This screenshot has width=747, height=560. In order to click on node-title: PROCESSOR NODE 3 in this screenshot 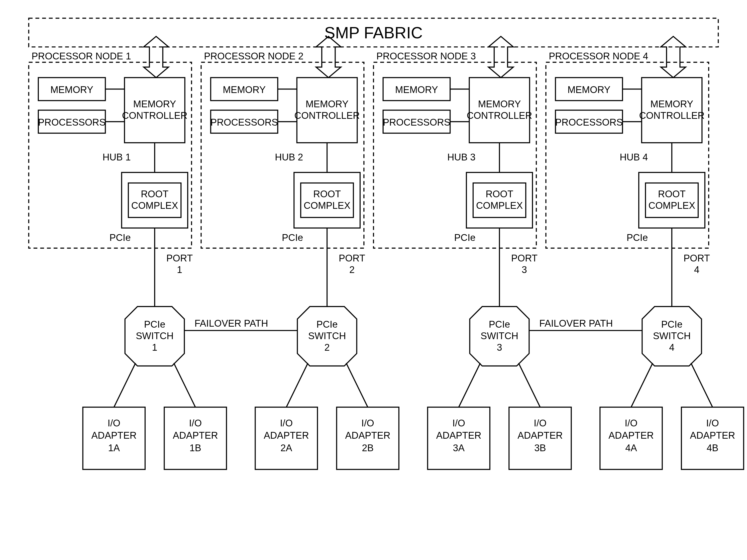, I will do `click(426, 56)`.